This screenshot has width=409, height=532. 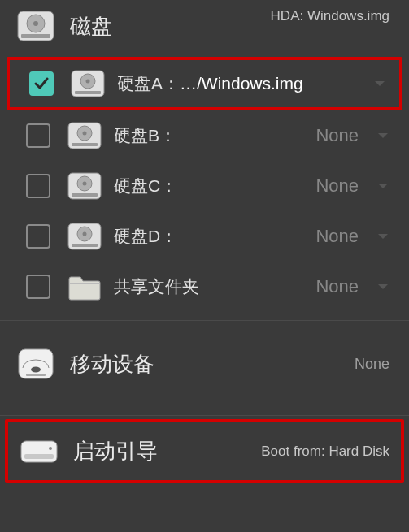 What do you see at coordinates (156, 287) in the screenshot?
I see `shared-folder-label: 共享文件夹` at bounding box center [156, 287].